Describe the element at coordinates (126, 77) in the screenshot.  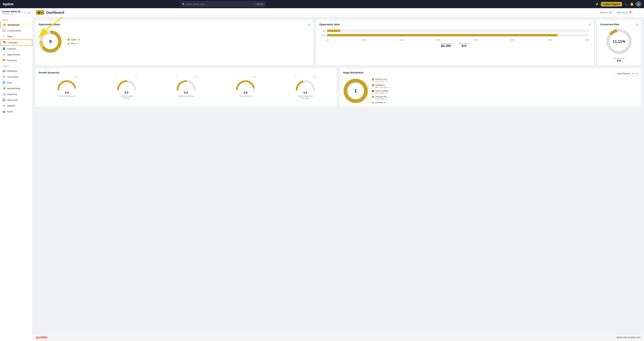
I see `gauge-comm-range: 0 10` at that location.